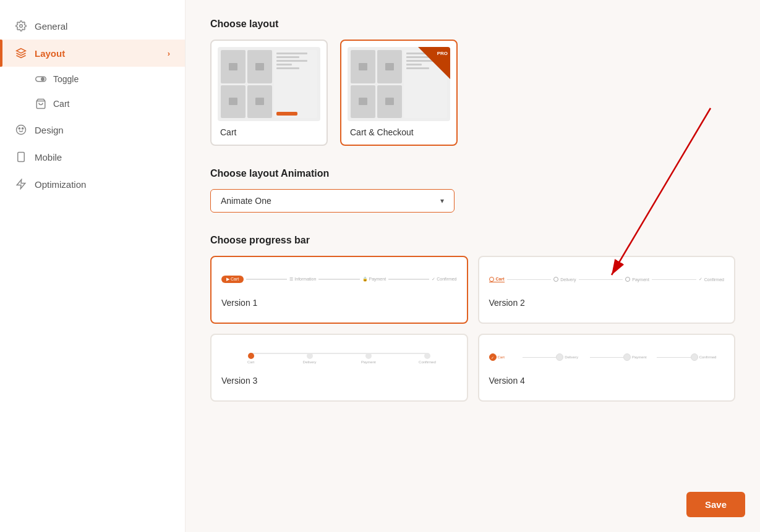  Describe the element at coordinates (497, 279) in the screenshot. I see `v2-step-cart: Cart` at that location.